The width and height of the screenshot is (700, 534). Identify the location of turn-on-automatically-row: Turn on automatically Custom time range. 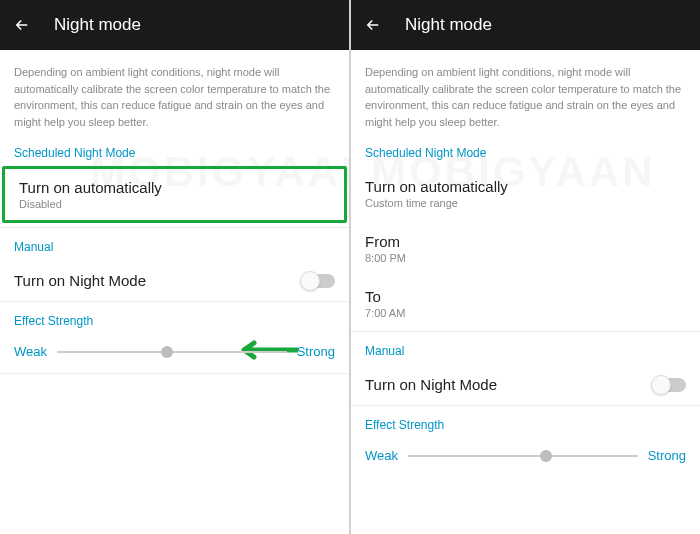
(526, 194).